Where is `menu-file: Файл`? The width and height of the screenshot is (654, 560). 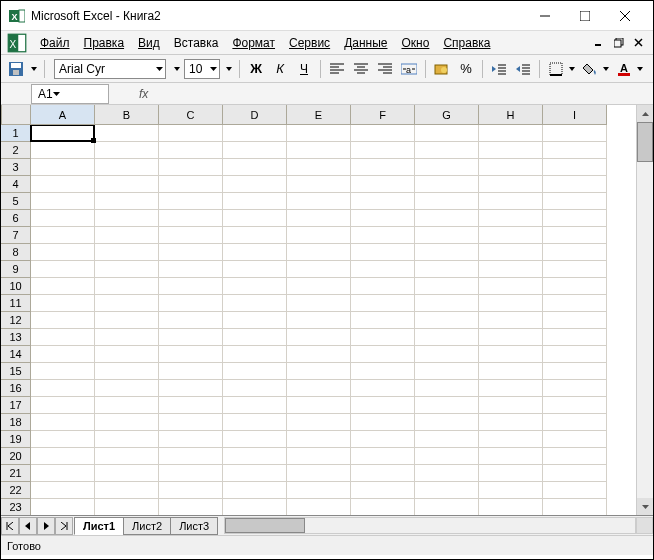
menu-file: Файл is located at coordinates (55, 43).